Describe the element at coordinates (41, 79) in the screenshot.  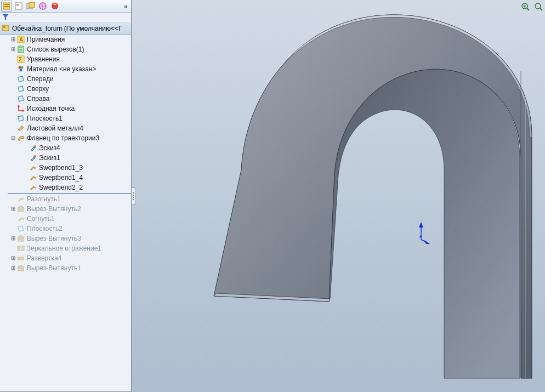
I see `tree-label: Спереди` at that location.